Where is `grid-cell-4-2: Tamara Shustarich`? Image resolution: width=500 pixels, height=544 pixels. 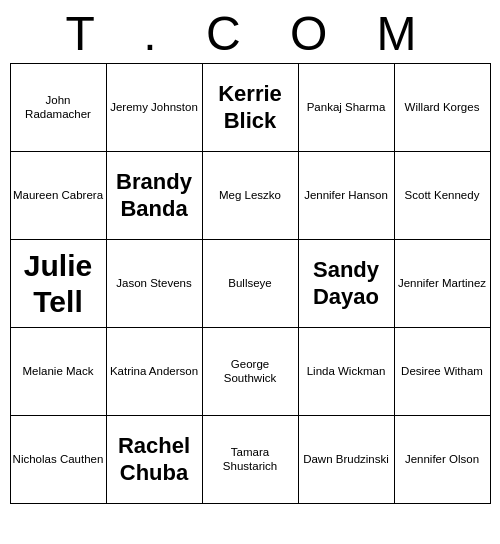
grid-cell-4-2: Tamara Shustarich is located at coordinates (250, 460).